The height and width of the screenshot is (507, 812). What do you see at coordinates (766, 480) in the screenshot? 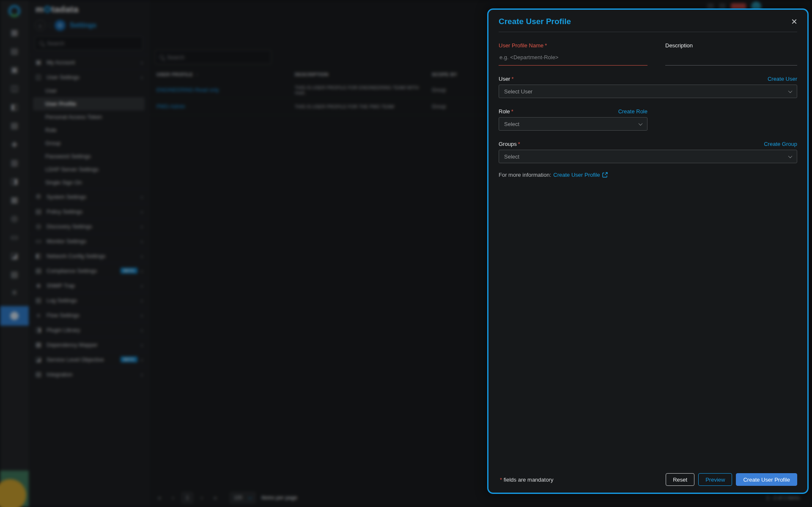
I see `create-user-profile-button: Create User Profile` at bounding box center [766, 480].